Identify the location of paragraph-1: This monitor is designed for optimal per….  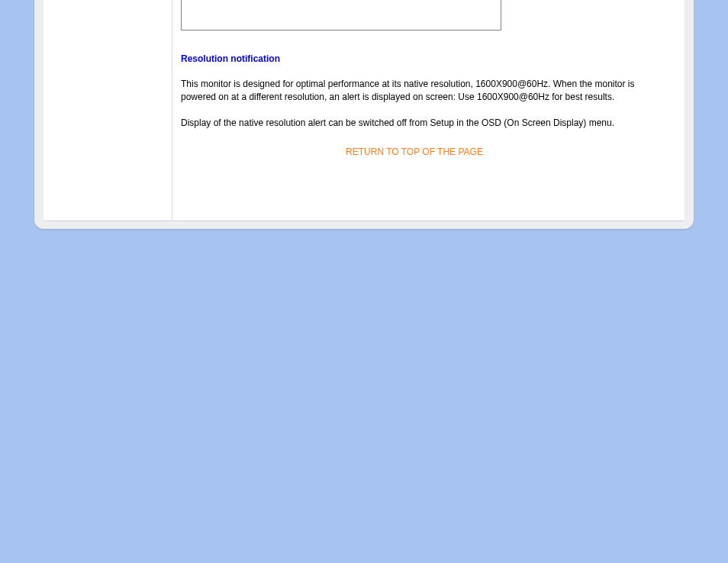
(414, 92).